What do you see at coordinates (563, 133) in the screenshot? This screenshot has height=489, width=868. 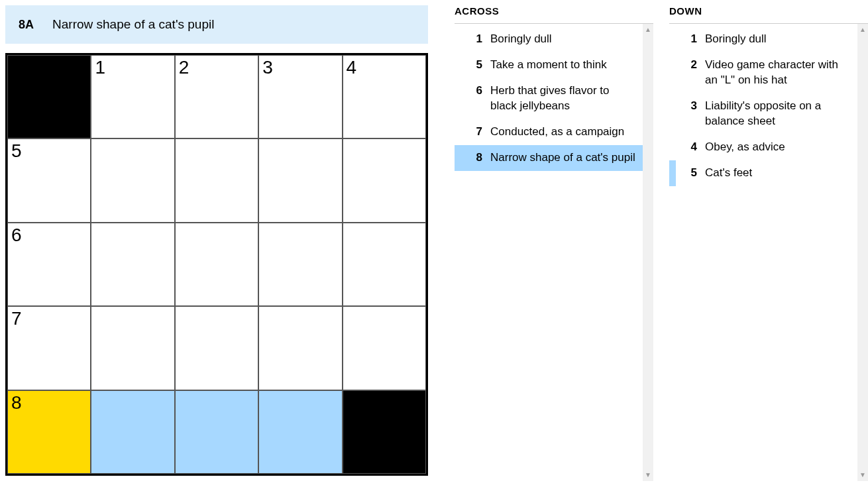 I see `clue-text: Conducted, as a campaign` at bounding box center [563, 133].